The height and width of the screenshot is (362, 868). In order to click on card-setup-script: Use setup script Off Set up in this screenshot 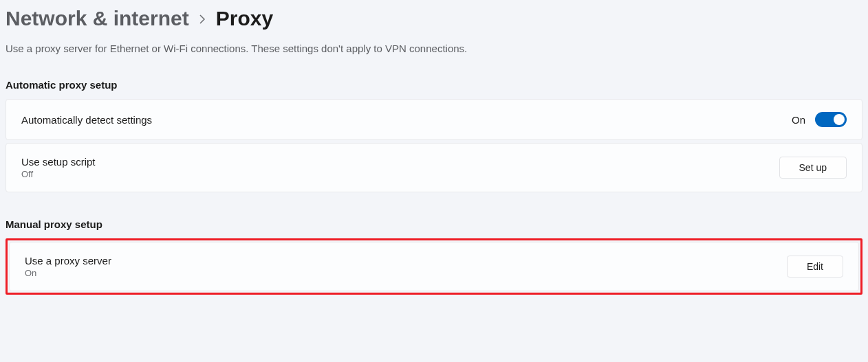, I will do `click(434, 168)`.